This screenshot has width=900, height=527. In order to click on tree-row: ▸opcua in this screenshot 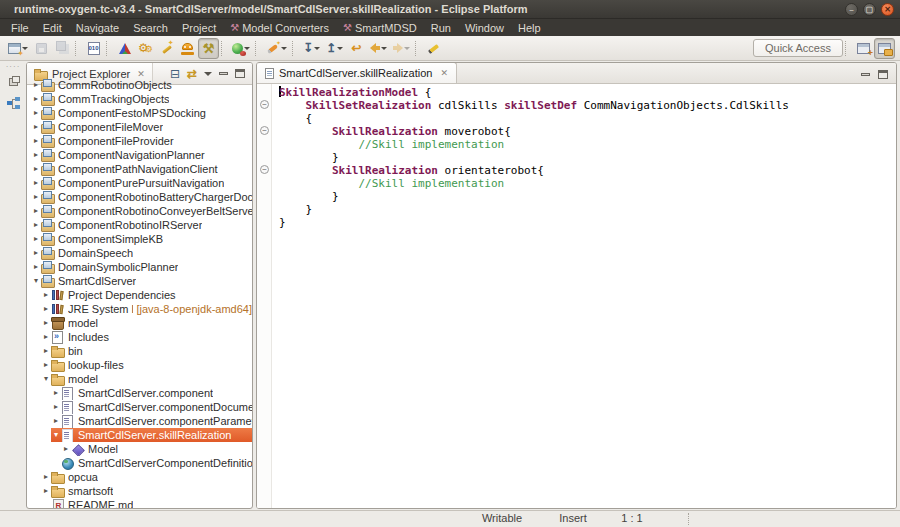, I will do `click(140, 477)`.